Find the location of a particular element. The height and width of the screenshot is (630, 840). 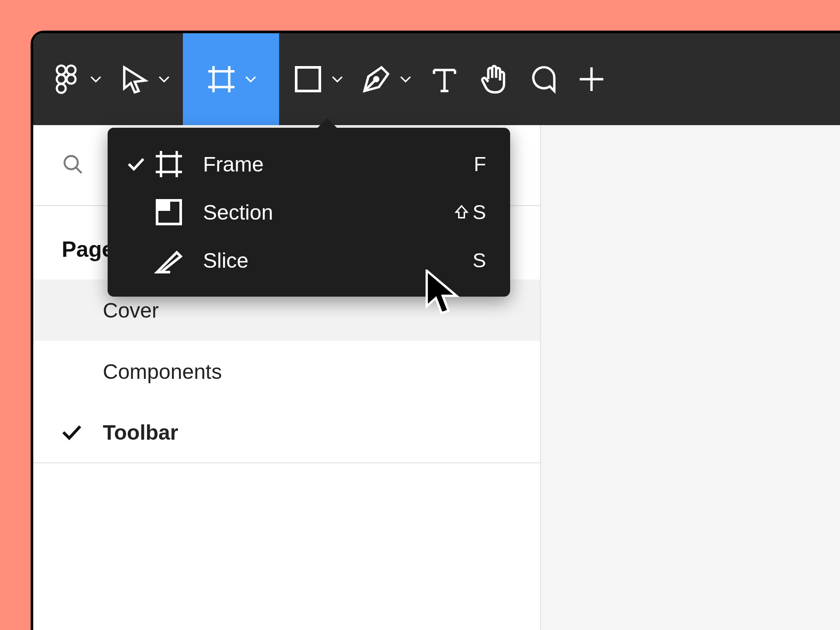

menu-item-label: Slice is located at coordinates (332, 261).